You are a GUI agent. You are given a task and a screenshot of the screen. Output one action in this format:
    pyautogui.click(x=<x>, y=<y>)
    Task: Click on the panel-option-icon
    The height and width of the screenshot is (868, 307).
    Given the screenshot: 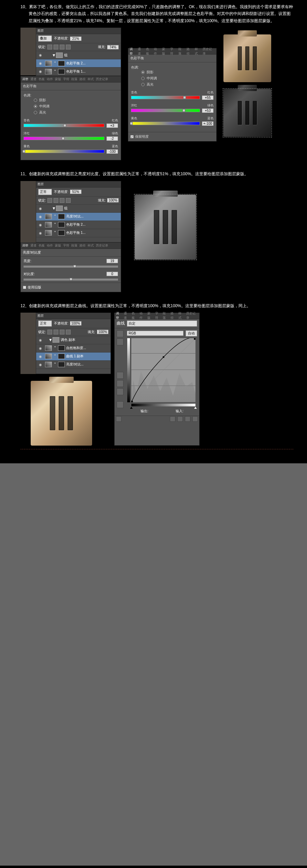 What is the action you would take?
    pyautogui.click(x=119, y=419)
    